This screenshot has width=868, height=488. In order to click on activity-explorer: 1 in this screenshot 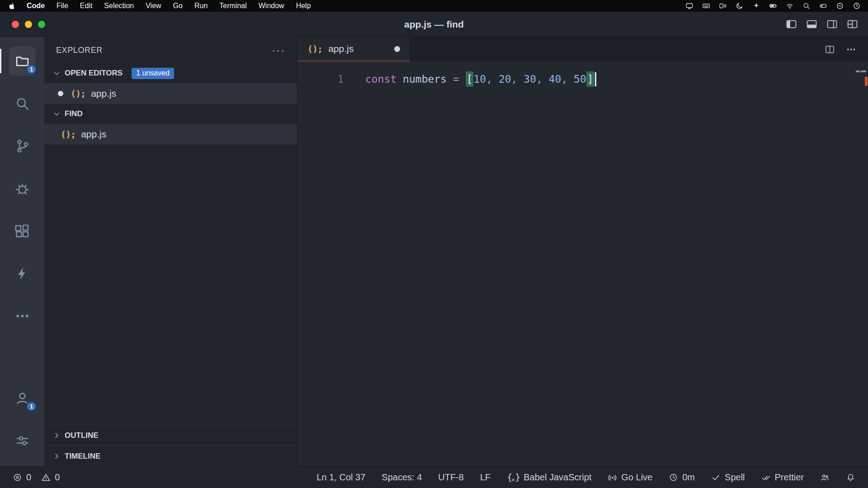, I will do `click(22, 61)`.